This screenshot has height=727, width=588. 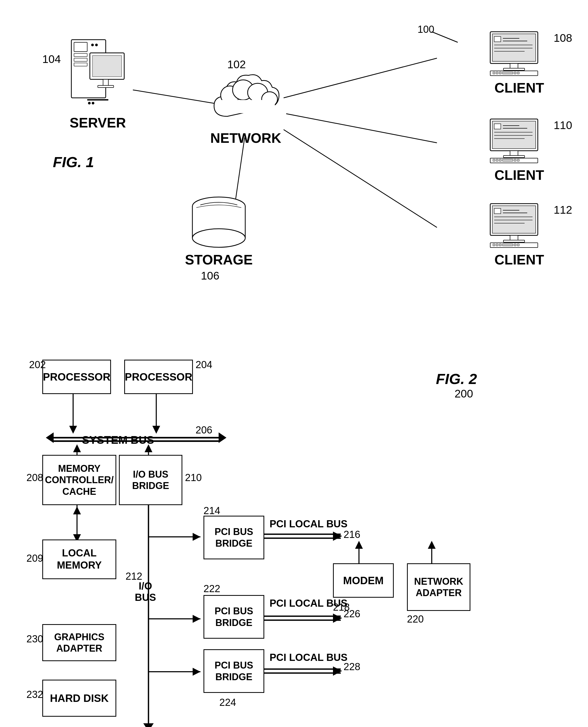 What do you see at coordinates (309, 524) in the screenshot?
I see `pci-local-bus1-label: PCI LOCAL BUS` at bounding box center [309, 524].